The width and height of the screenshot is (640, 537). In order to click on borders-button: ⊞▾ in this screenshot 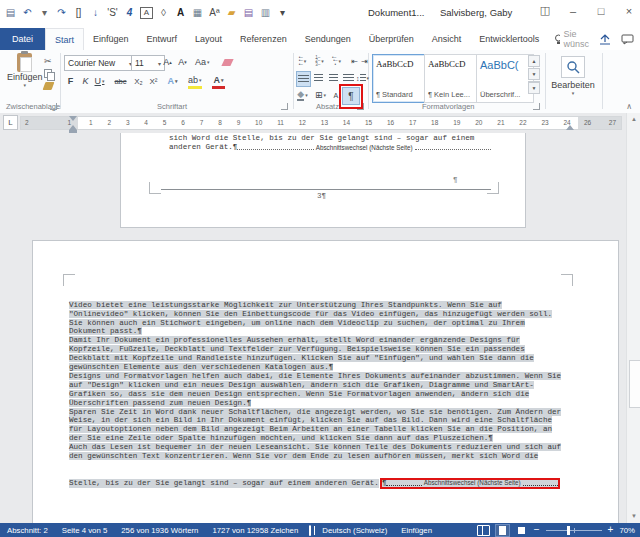, I will do `click(320, 95)`.